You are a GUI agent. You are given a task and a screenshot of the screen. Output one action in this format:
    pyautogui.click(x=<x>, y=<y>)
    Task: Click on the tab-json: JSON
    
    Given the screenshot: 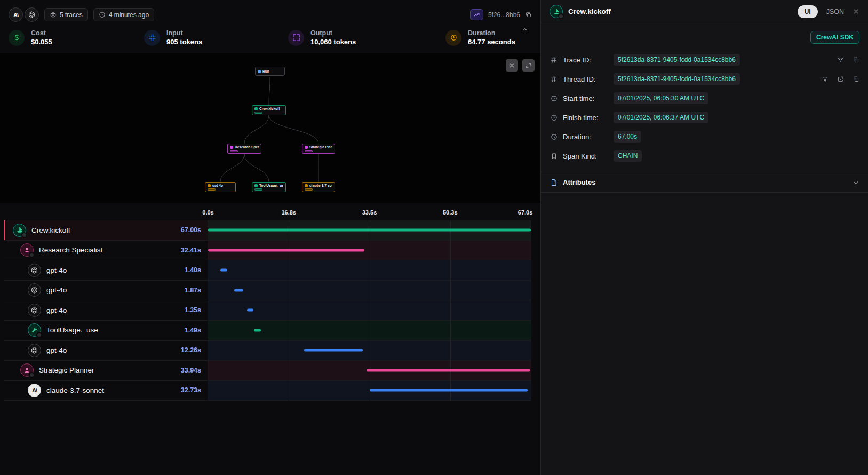 What is the action you would take?
    pyautogui.click(x=835, y=12)
    